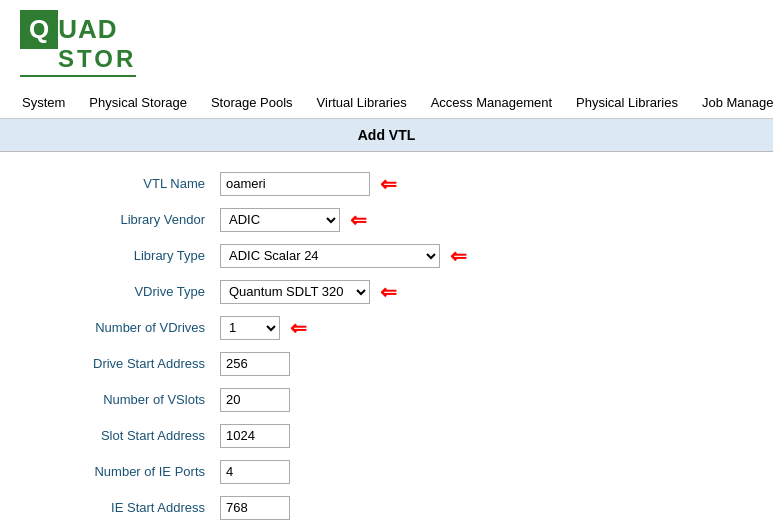 This screenshot has height=521, width=773. Describe the element at coordinates (255, 364) in the screenshot. I see `drive-start-input` at that location.